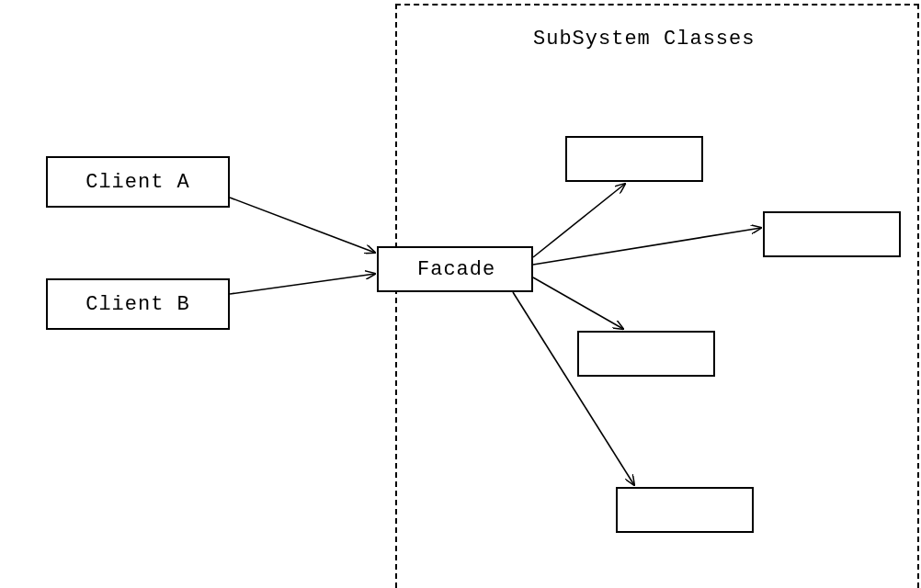 The image size is (921, 588). What do you see at coordinates (455, 269) in the screenshot?
I see `facade-box: Facade` at bounding box center [455, 269].